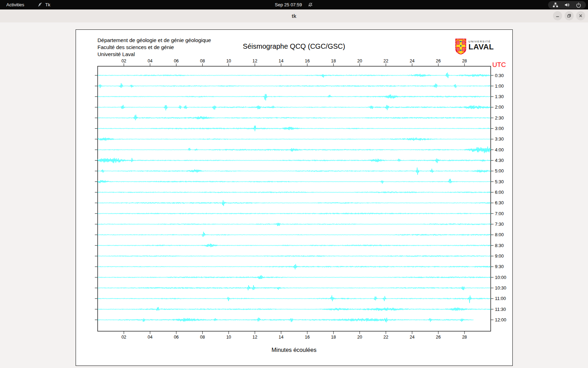 This screenshot has height=368, width=588. I want to click on x-tick-label-top: 24, so click(412, 61).